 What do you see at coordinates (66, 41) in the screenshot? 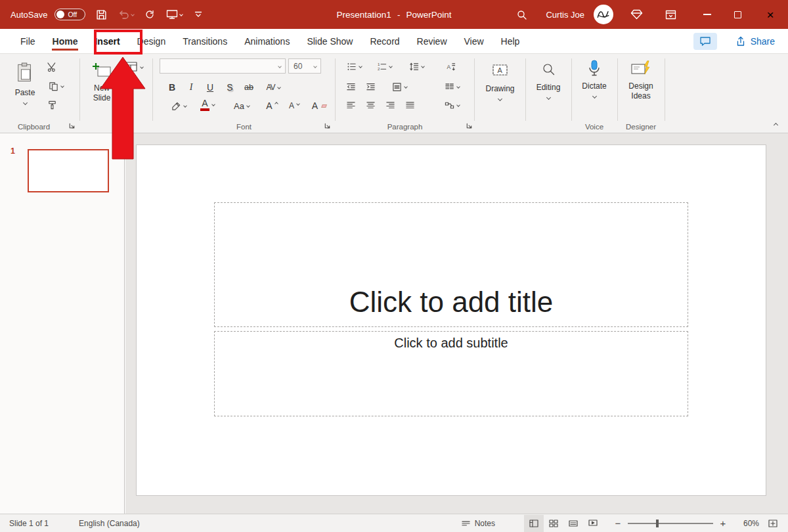
I see `tab-home: Home` at bounding box center [66, 41].